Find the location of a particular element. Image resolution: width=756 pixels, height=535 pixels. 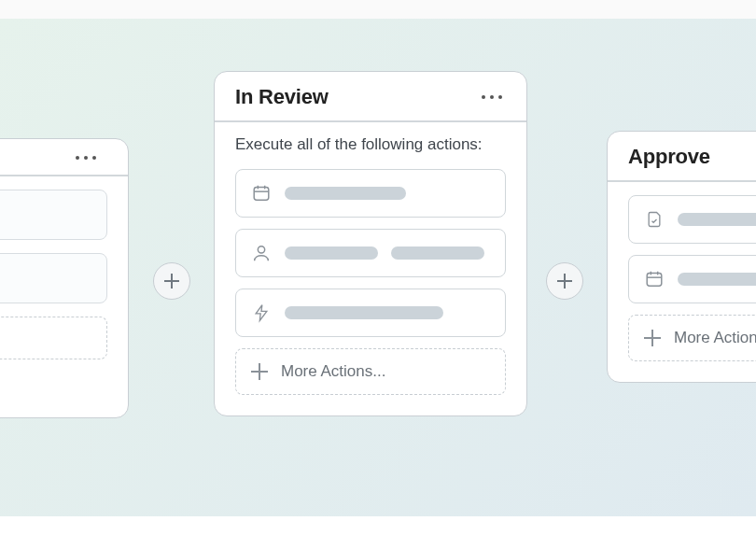

more-actions-button: More Action is located at coordinates (693, 338).